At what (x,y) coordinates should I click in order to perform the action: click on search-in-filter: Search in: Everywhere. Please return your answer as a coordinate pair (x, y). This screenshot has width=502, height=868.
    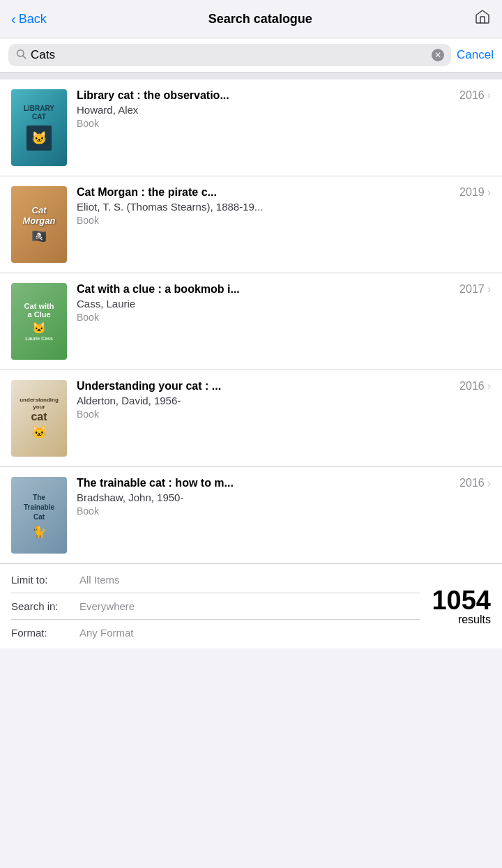
    Looking at the image, I should click on (216, 610).